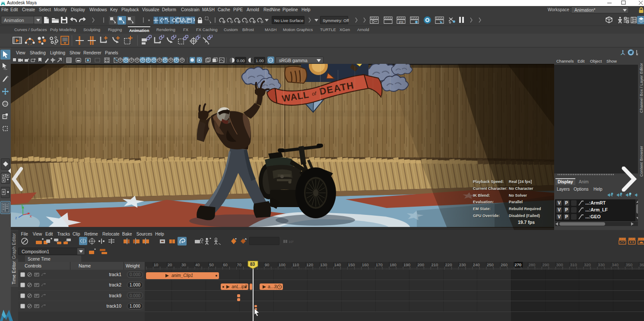 The width and height of the screenshot is (644, 321). Describe the element at coordinates (521, 189) in the screenshot. I see `svg-text: No Character` at that location.